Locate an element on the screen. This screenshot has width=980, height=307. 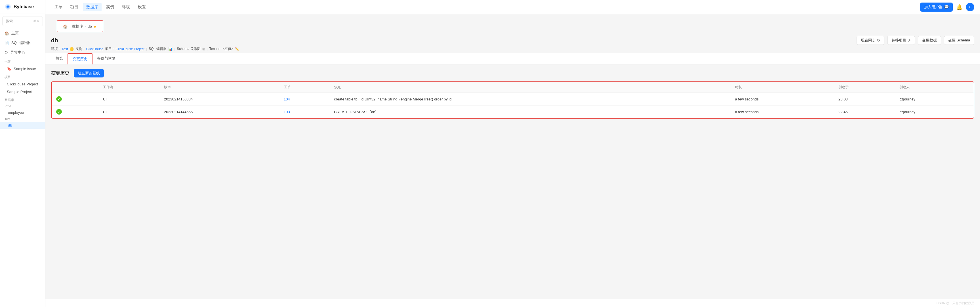
status-icon-0: ✓ is located at coordinates (59, 99).